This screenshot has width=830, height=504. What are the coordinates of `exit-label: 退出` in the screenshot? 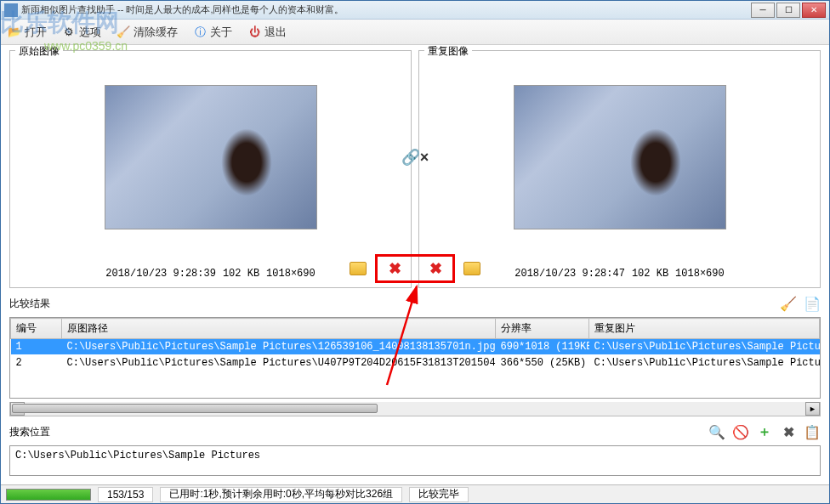 It's located at (276, 32).